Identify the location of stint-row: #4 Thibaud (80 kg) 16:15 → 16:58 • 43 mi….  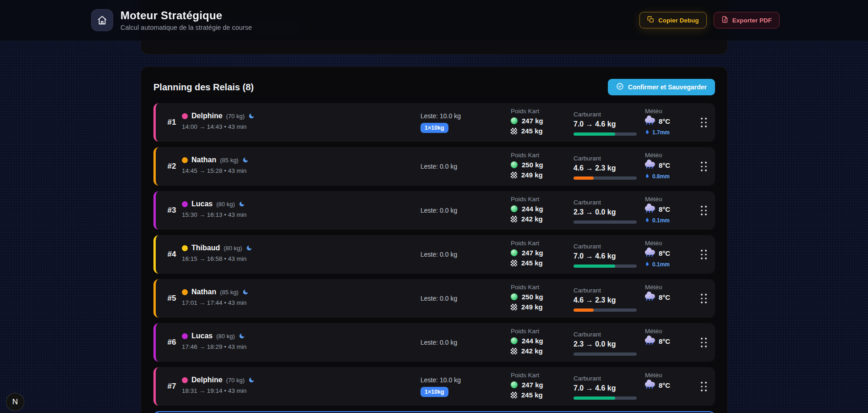
(434, 254).